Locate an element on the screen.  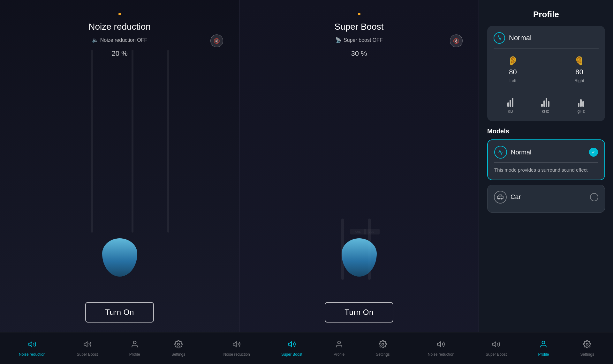
subtitle-icon: 🔈 is located at coordinates (95, 40).